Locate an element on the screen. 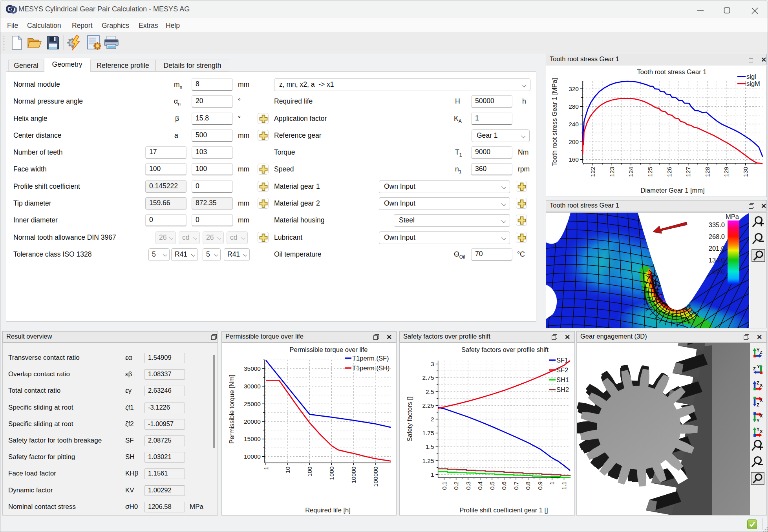 Image resolution: width=768 pixels, height=532 pixels. svg-text: 15000 is located at coordinates (252, 439).